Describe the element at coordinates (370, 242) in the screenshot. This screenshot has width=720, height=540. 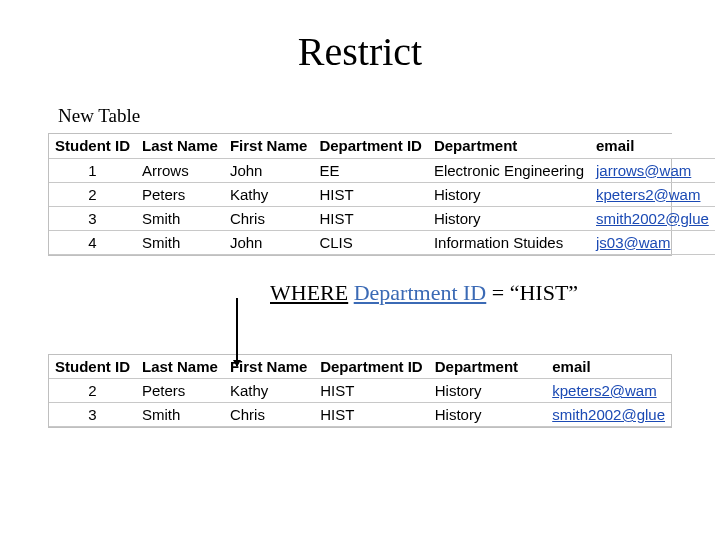
I see `cell-did: CLIS` at that location.